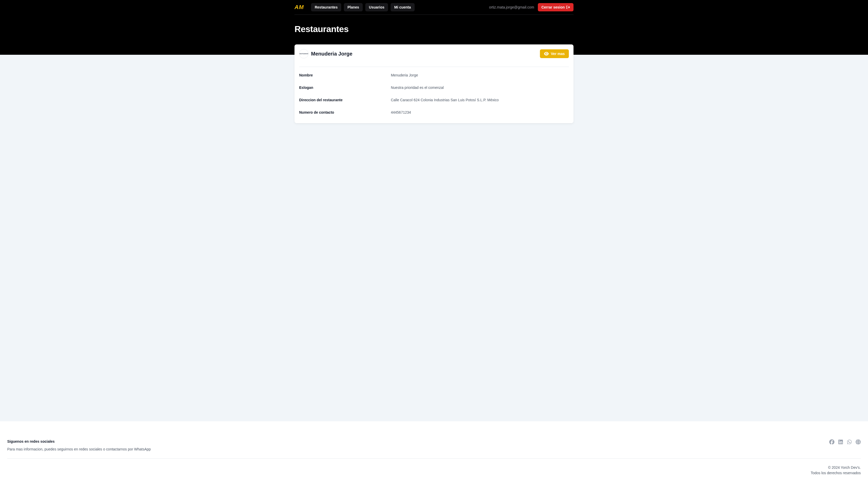 The image size is (868, 483). I want to click on footer-top: Siguenos en redes sociales Para mas info…, so click(434, 449).